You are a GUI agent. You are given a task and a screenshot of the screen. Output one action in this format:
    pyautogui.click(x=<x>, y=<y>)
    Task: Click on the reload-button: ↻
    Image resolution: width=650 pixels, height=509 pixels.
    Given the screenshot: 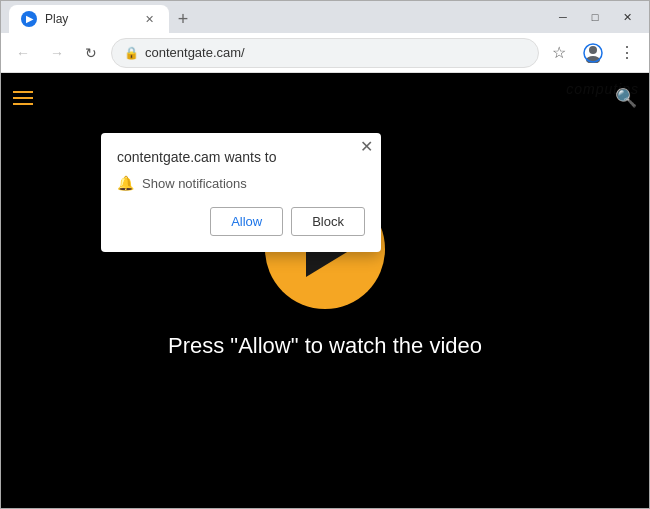 What is the action you would take?
    pyautogui.click(x=91, y=53)
    